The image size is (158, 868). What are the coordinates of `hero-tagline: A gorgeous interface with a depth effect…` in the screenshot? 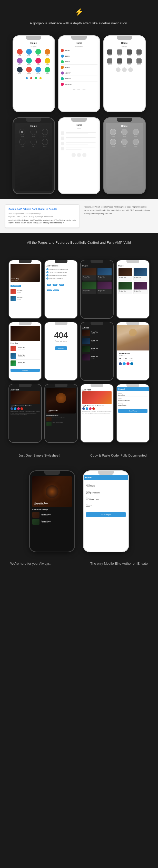 It's located at (79, 23).